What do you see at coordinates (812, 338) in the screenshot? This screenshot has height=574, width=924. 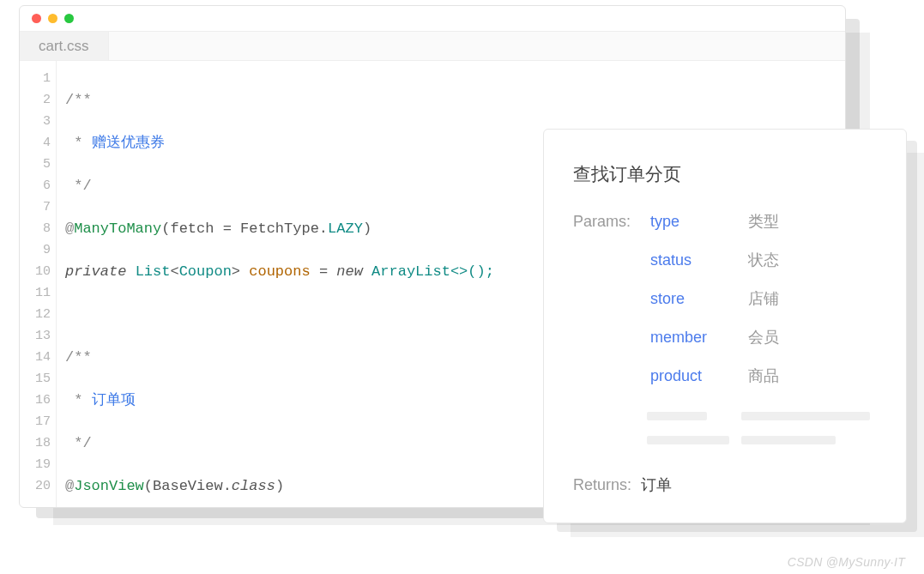 I see `param-desc: 会员` at bounding box center [812, 338].